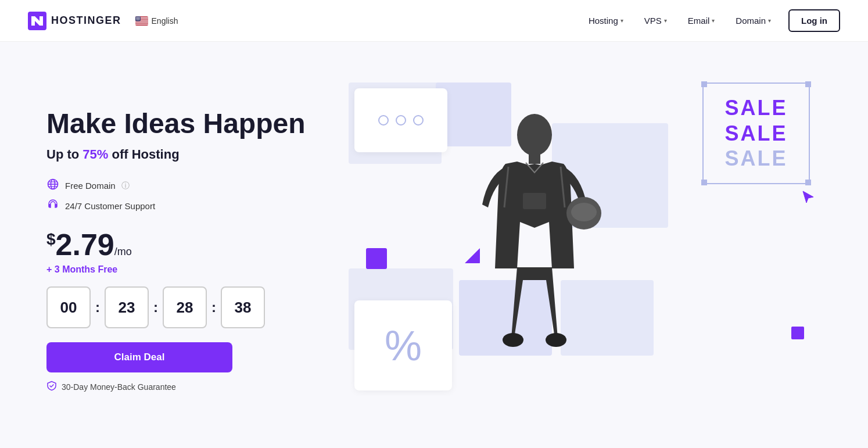 The height and width of the screenshot is (448, 868). What do you see at coordinates (243, 307) in the screenshot?
I see `countdown-centiseconds: 38` at bounding box center [243, 307].